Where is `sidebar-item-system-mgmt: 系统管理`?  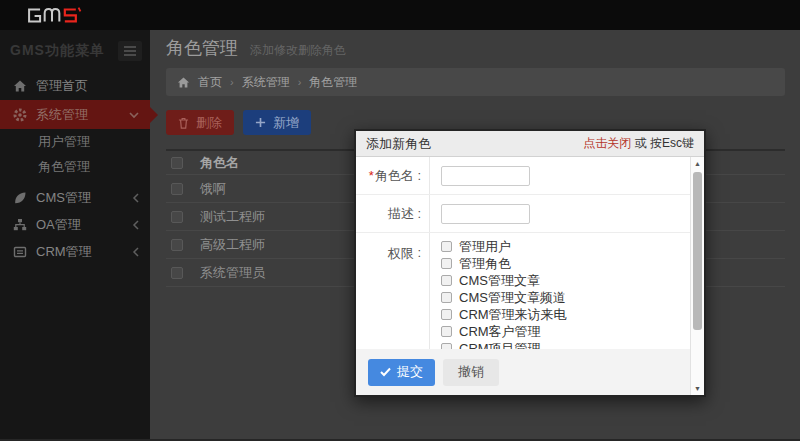
sidebar-item-system-mgmt: 系统管理 is located at coordinates (75, 114).